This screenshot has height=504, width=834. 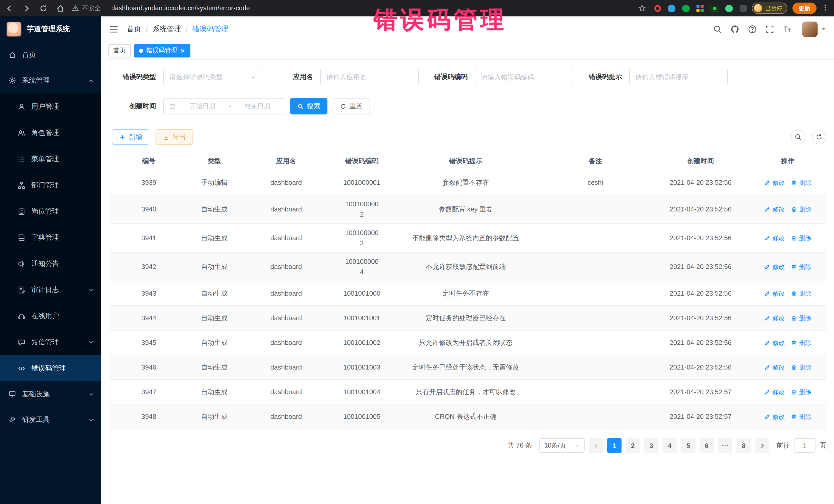 I want to click on sidebar-item-sms: 短信管理, so click(x=51, y=342).